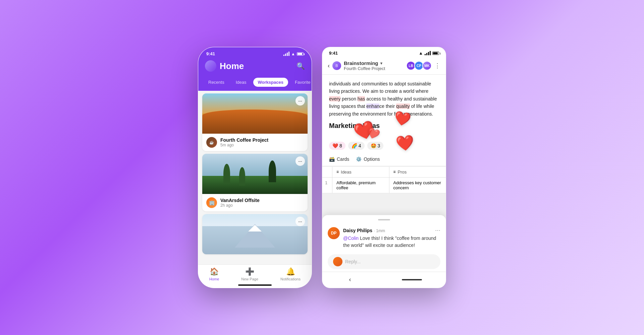  What do you see at coordinates (214, 274) in the screenshot?
I see `nav-home: 🏠 Home` at bounding box center [214, 274].